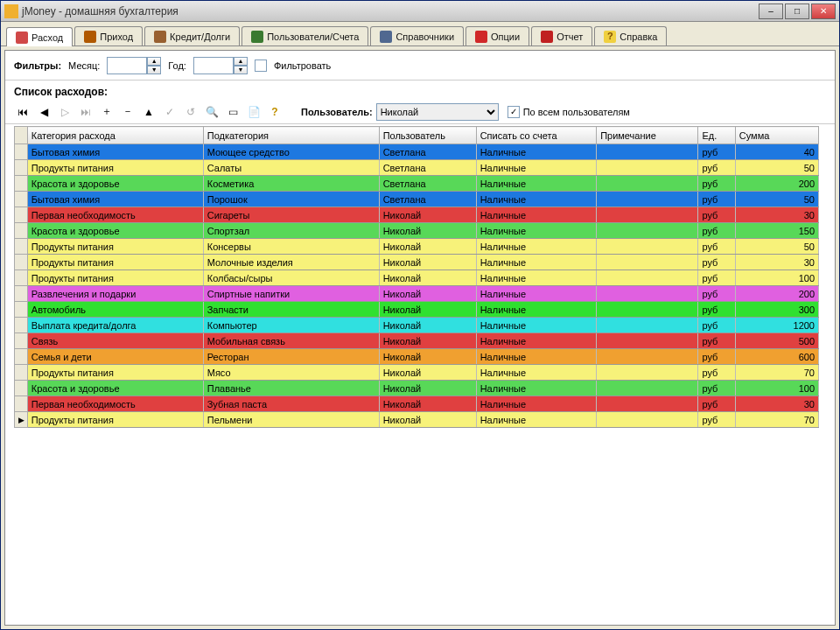 This screenshot has height=630, width=840. Describe the element at coordinates (536, 136) in the screenshot. I see `col-account: Списать со счета` at that location.